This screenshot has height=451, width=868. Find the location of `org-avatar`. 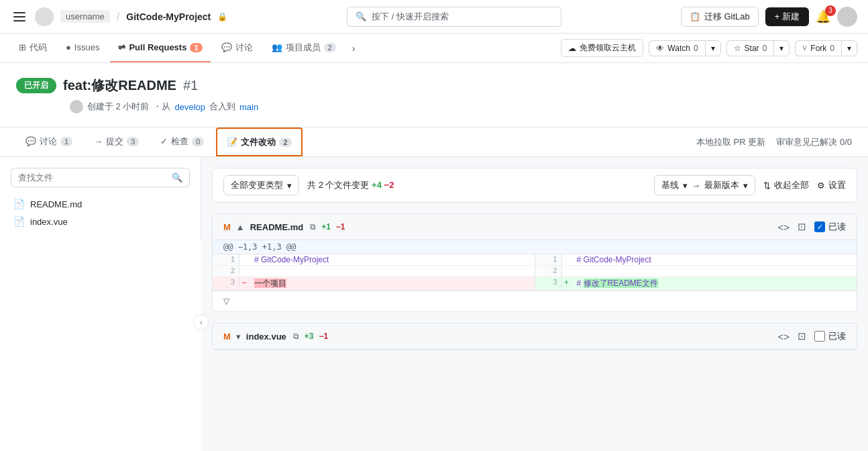

org-avatar is located at coordinates (44, 17).